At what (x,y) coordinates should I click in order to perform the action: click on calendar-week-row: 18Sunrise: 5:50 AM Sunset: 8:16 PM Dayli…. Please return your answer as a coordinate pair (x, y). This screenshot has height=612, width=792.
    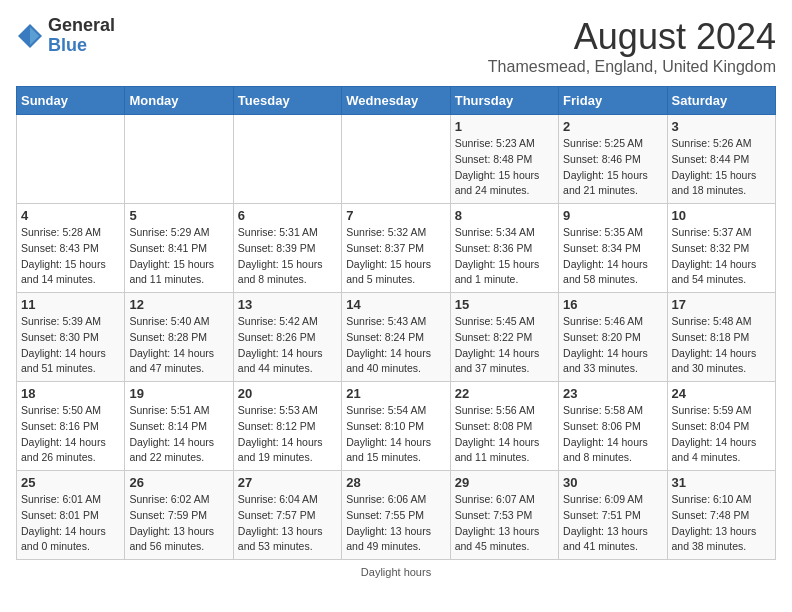
    Looking at the image, I should click on (396, 426).